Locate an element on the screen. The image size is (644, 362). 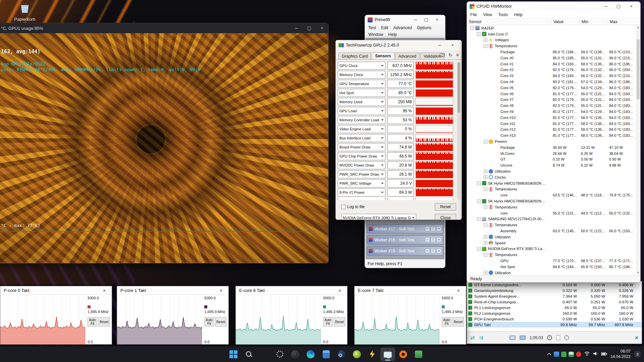
taskbar-settings-button is located at coordinates (280, 354).